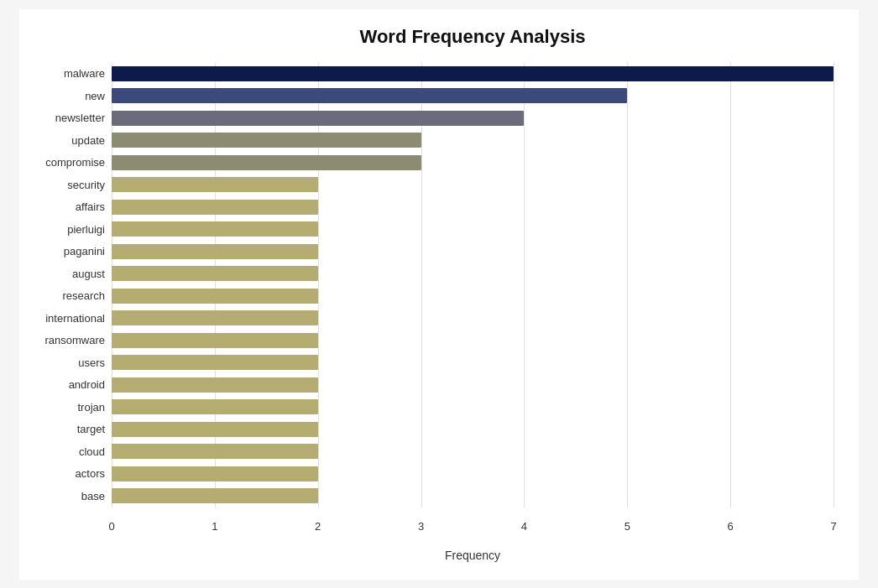  I want to click on x-tick: 6, so click(730, 527).